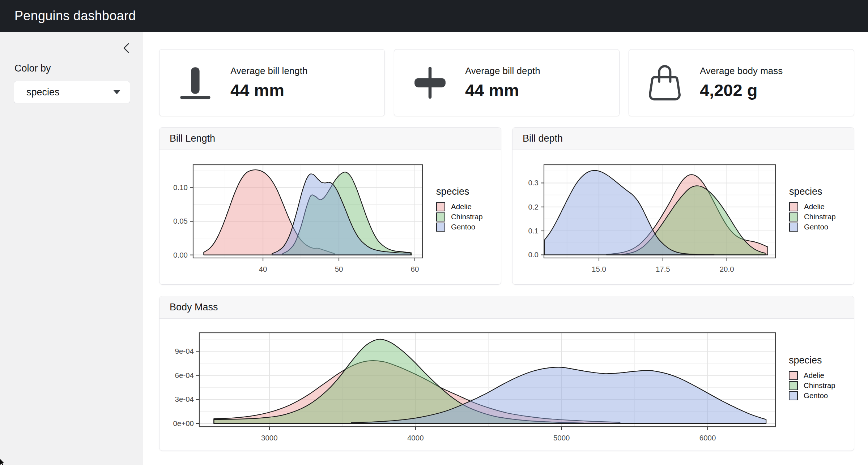  I want to click on bill-length-plot: 4050600.000.050.10 species Adelie Chinst…, so click(330, 218).